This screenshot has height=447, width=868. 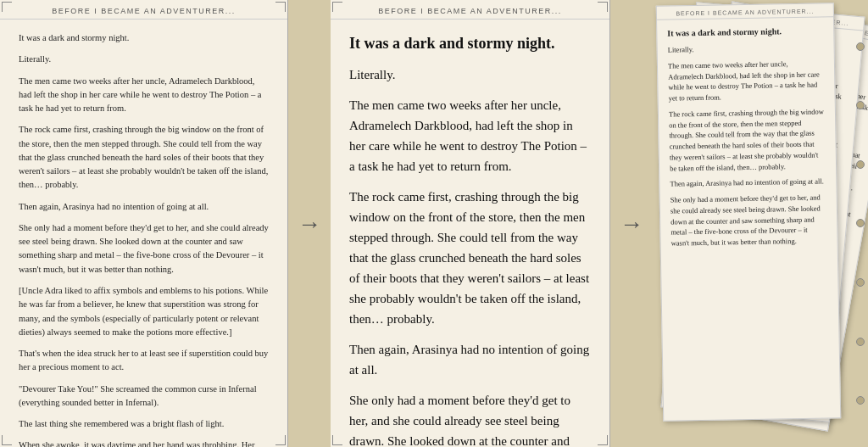 What do you see at coordinates (470, 136) in the screenshot?
I see `middle-p3: The men came two weeks after her uncle, …` at bounding box center [470, 136].